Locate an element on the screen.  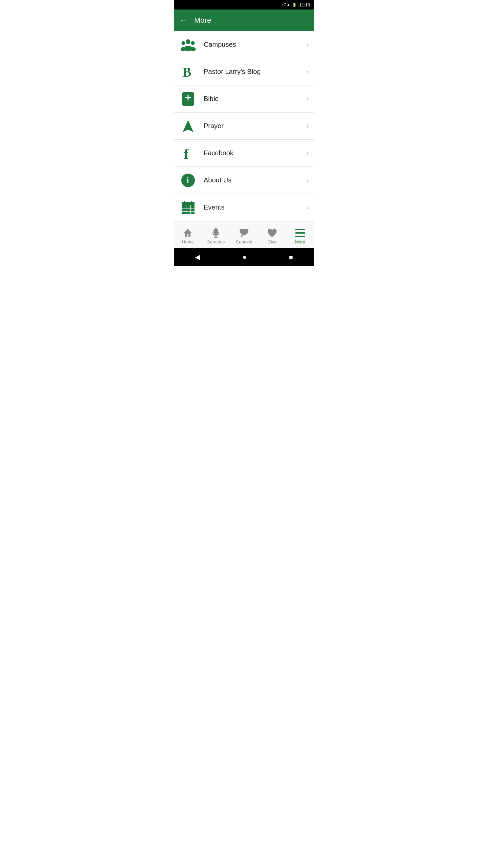
facebook-chevron: › is located at coordinates (308, 153).